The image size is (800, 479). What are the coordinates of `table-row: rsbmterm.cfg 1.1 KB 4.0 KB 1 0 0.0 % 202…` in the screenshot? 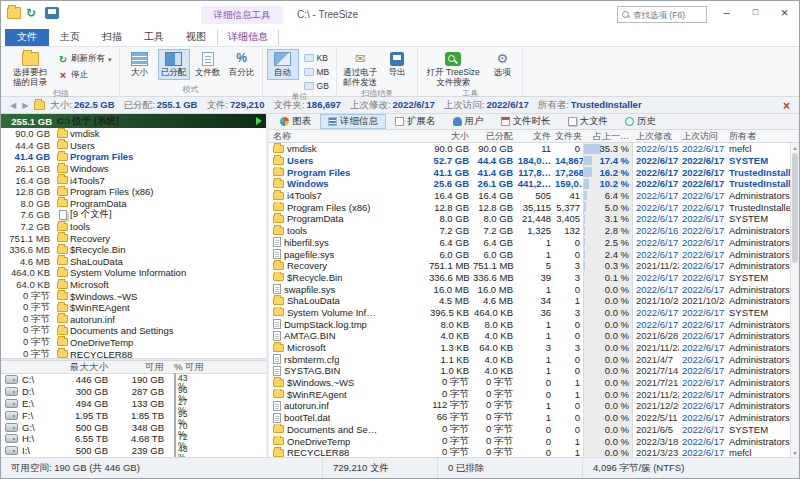 It's located at (530, 359).